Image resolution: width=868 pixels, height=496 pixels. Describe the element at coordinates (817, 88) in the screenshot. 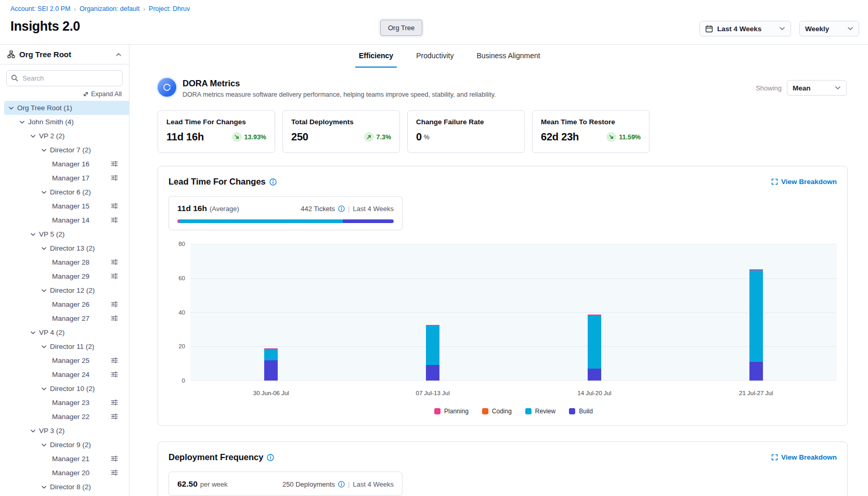

I see `showing-select: Mean` at that location.